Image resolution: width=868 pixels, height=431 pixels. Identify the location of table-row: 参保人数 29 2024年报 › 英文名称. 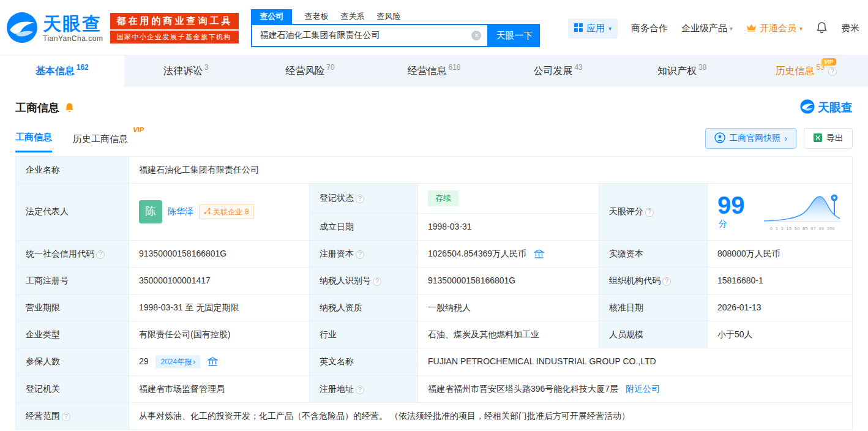
(435, 361).